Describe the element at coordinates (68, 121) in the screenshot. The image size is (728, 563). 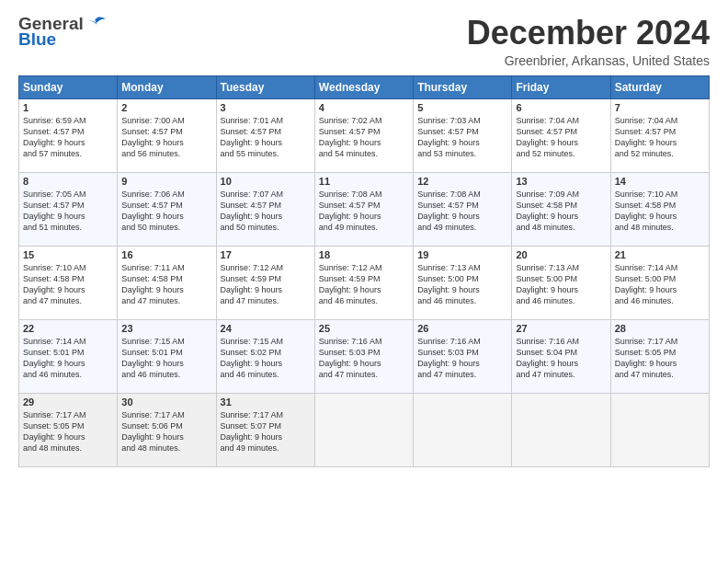
I see `sunrise-text: Sunrise: 6:59 AM` at that location.